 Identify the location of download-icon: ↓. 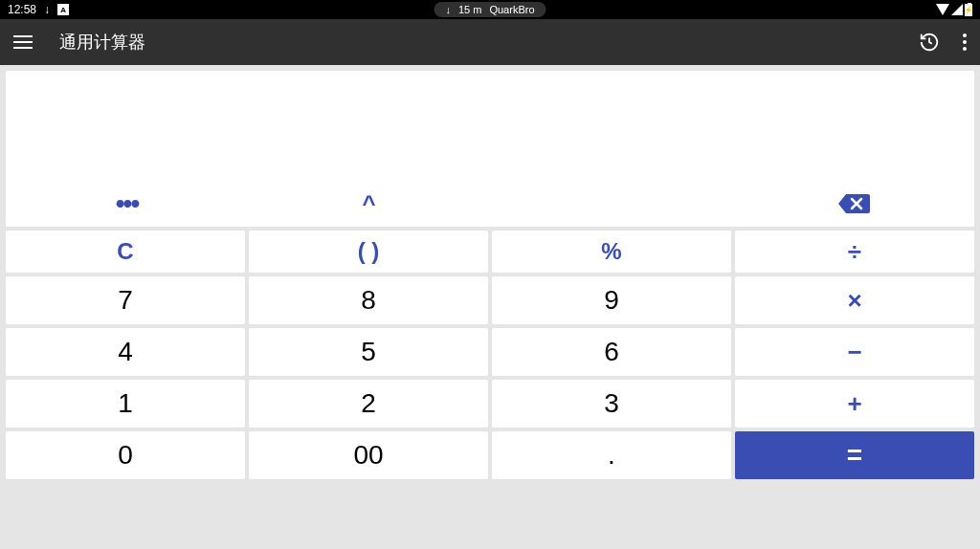
(47, 10).